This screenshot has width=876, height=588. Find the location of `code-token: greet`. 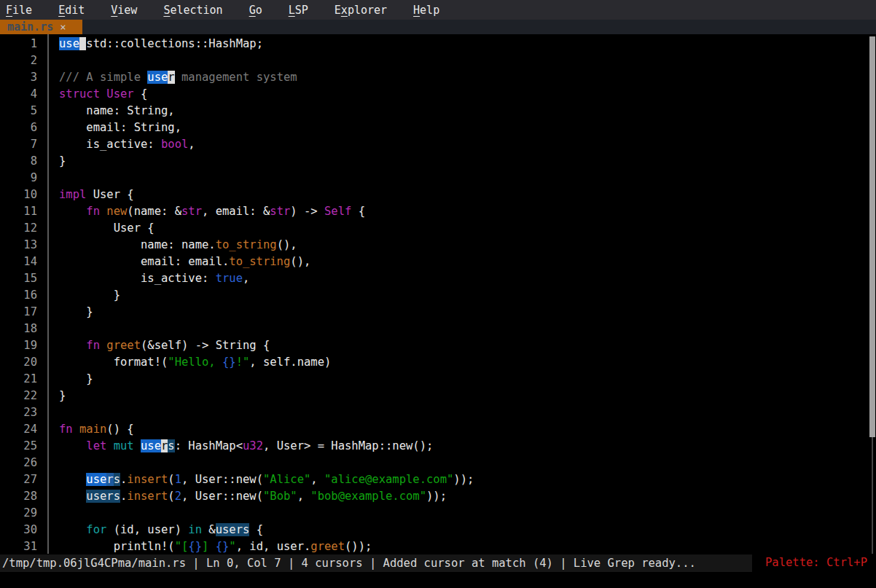

code-token: greet is located at coordinates (328, 546).